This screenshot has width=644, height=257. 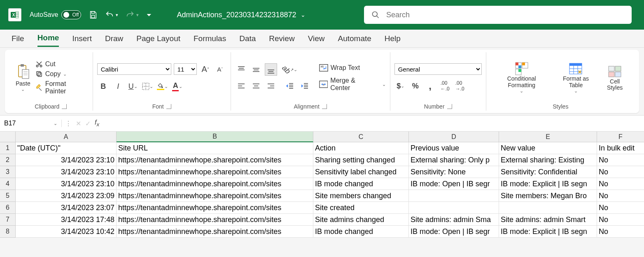 What do you see at coordinates (66, 196) in the screenshot?
I see `cell: 3/14/2023 23:09` at bounding box center [66, 196].